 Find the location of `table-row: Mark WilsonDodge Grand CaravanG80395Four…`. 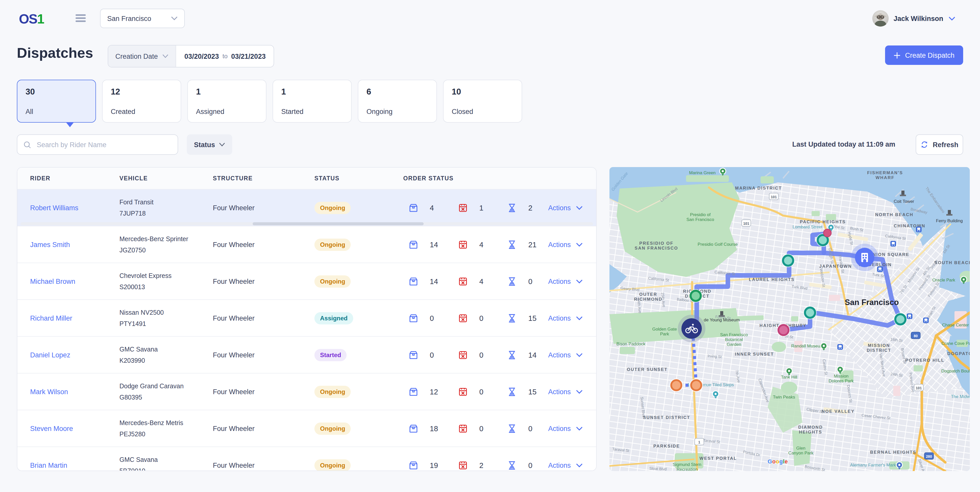

table-row: Mark WilsonDodge Grand CaravanG80395Four… is located at coordinates (307, 391).